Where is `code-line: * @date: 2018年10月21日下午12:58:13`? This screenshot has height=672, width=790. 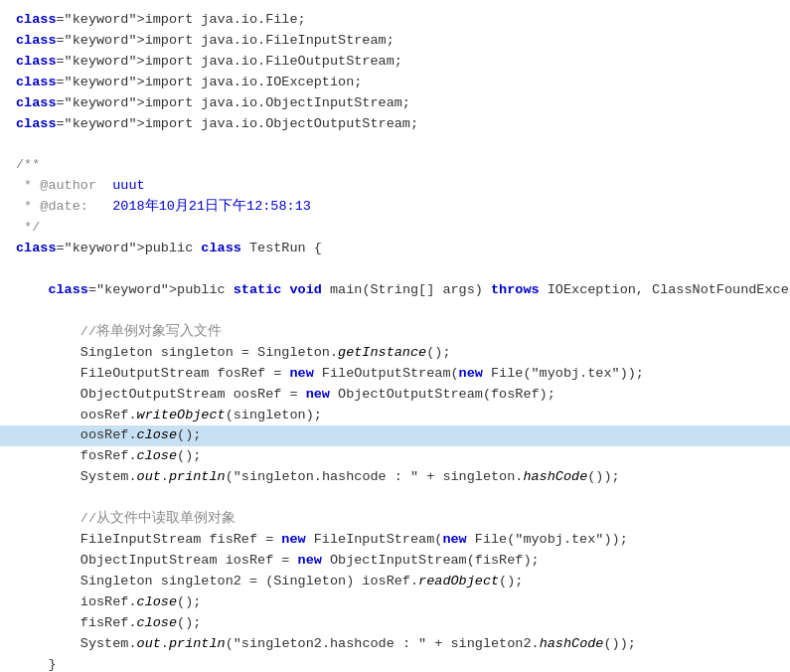
code-line: * @date: 2018年10月21日下午12:58:13 is located at coordinates (395, 207).